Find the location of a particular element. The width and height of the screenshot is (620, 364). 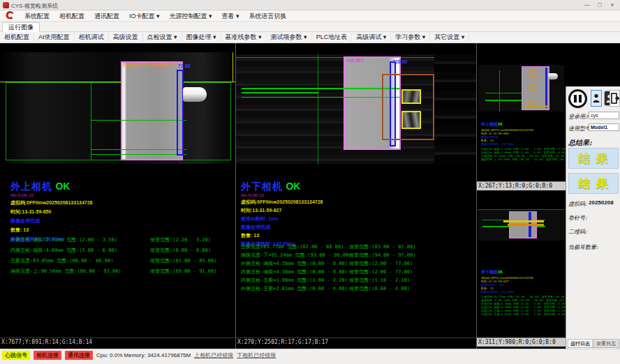

tool-camera-debug: 相机调试 is located at coordinates (92, 38).